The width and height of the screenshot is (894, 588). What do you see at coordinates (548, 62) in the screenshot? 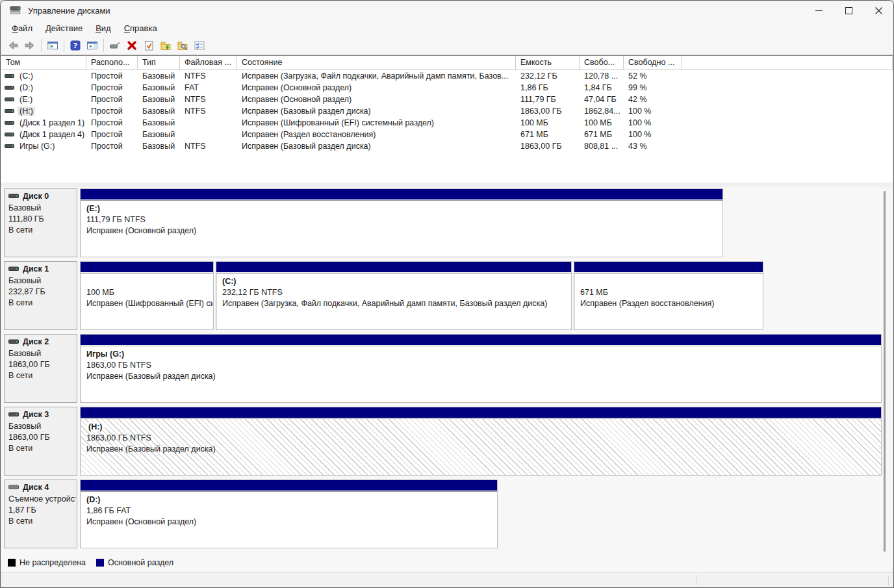
I see `column-header-capacity: Емкость` at bounding box center [548, 62].